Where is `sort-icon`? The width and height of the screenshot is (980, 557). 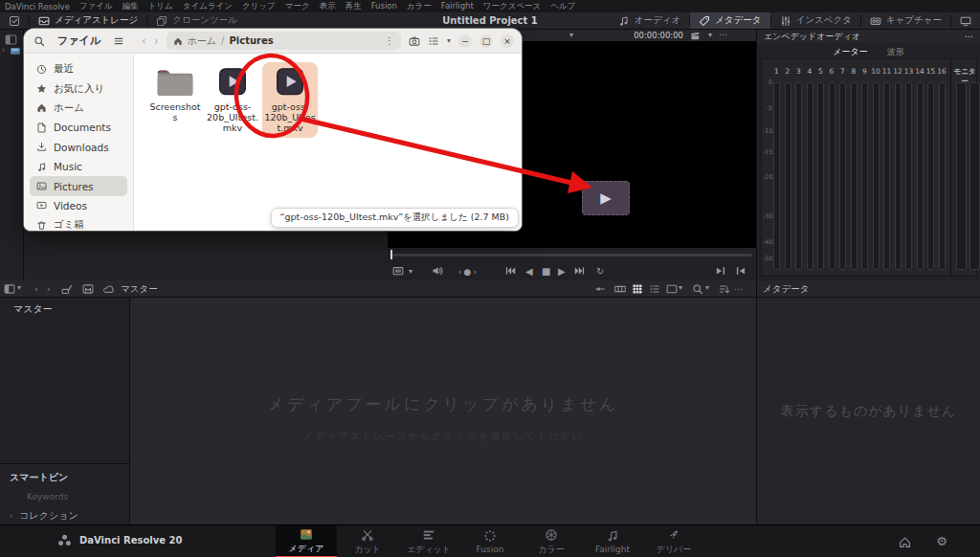
sort-icon is located at coordinates (724, 289).